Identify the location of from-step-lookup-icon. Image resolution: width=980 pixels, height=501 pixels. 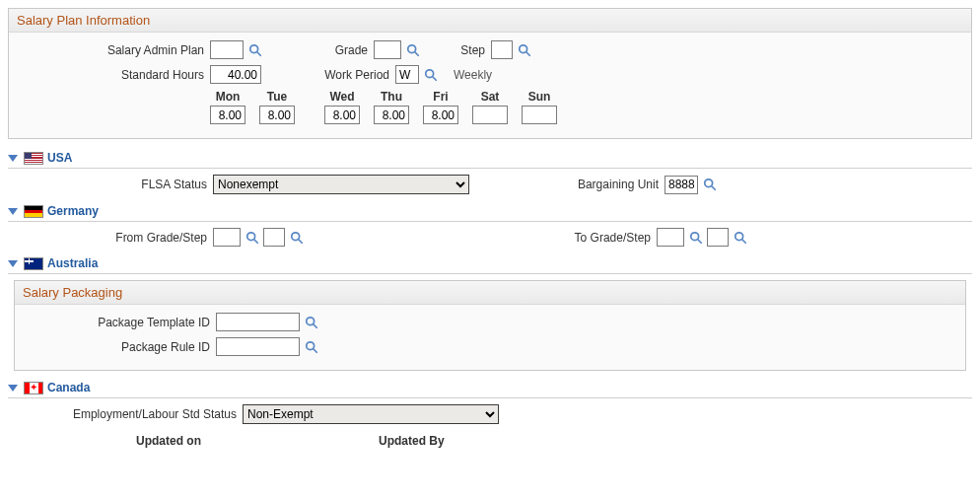
(296, 237).